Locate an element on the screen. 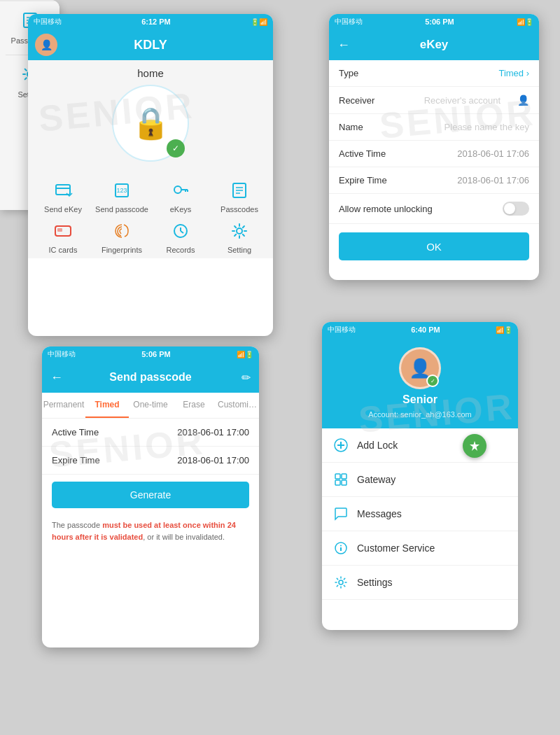 This screenshot has height=735, width=560. tab-customize: Customi… is located at coordinates (237, 405).